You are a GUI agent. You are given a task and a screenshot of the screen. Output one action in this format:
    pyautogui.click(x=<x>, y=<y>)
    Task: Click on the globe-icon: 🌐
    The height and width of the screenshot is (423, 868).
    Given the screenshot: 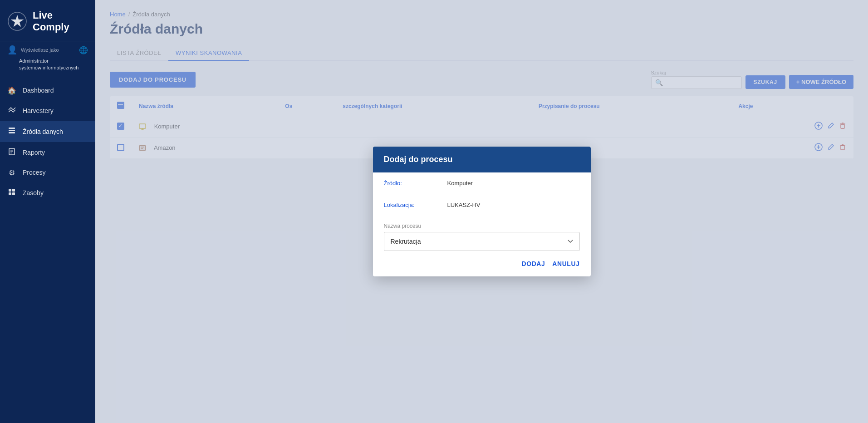 What is the action you would take?
    pyautogui.click(x=83, y=50)
    